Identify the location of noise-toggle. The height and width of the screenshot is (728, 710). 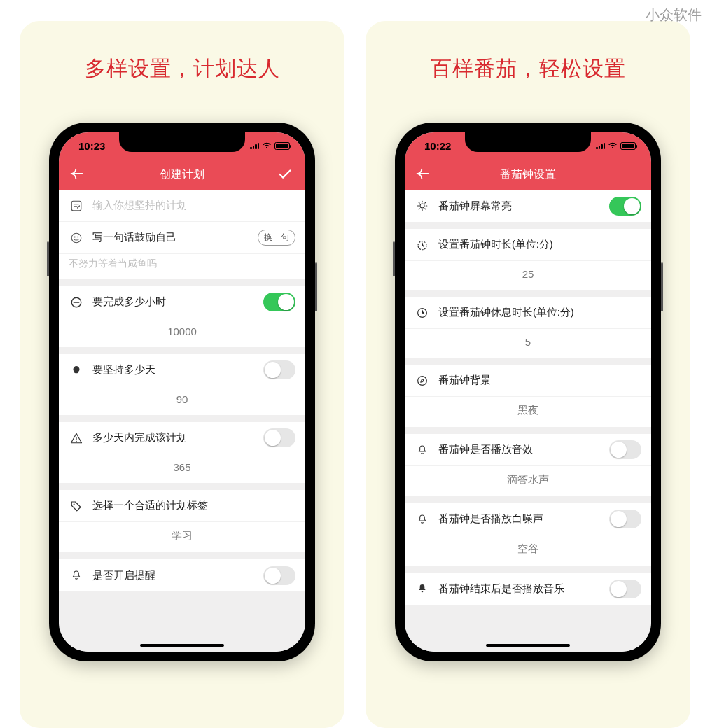
(625, 519).